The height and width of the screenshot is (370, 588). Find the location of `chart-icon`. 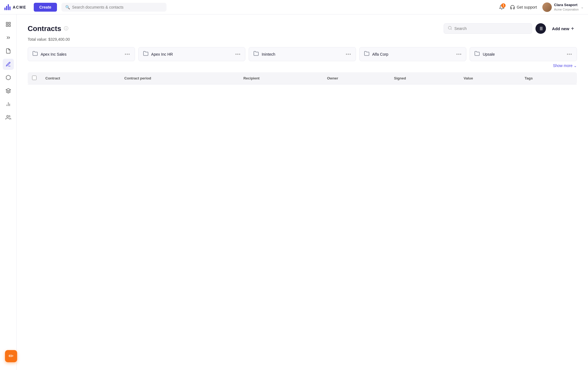

chart-icon is located at coordinates (8, 104).